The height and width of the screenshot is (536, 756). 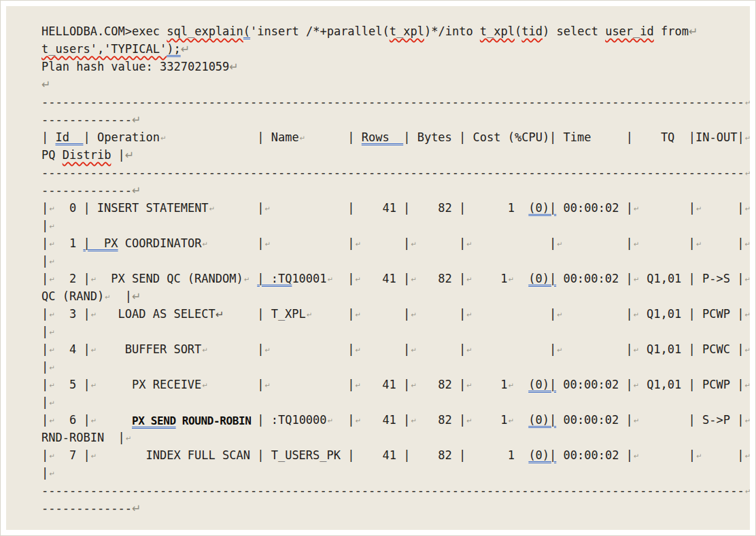 What do you see at coordinates (441, 385) in the screenshot?
I see `text-run: 82 |` at bounding box center [441, 385].